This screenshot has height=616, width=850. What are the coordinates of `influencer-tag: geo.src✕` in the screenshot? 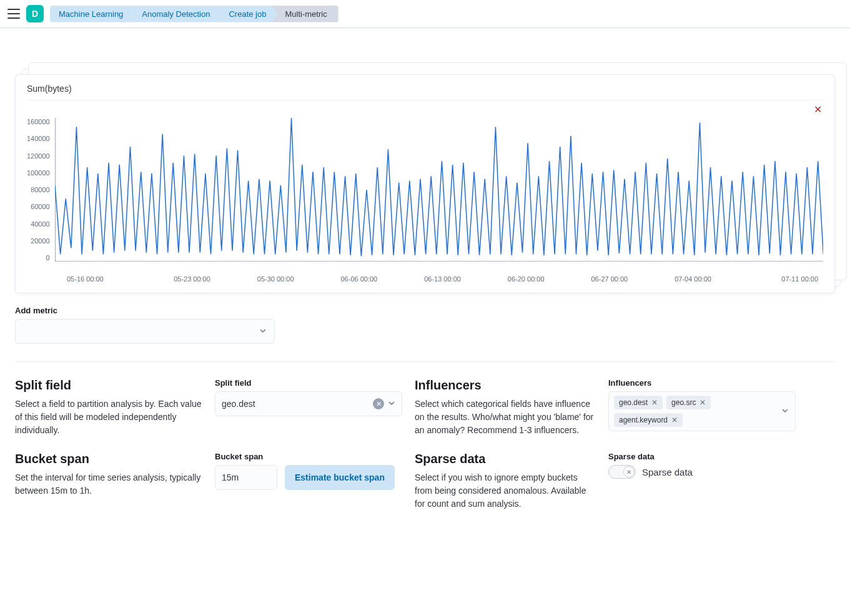 It's located at (688, 403).